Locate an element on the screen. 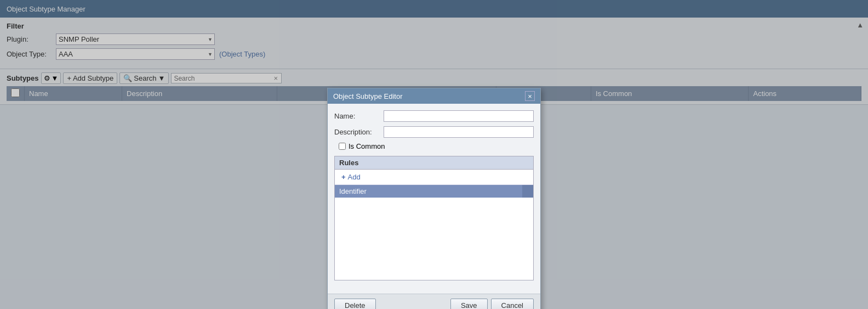 This screenshot has width=868, height=309. rules-table-body: Identifier is located at coordinates (434, 191).